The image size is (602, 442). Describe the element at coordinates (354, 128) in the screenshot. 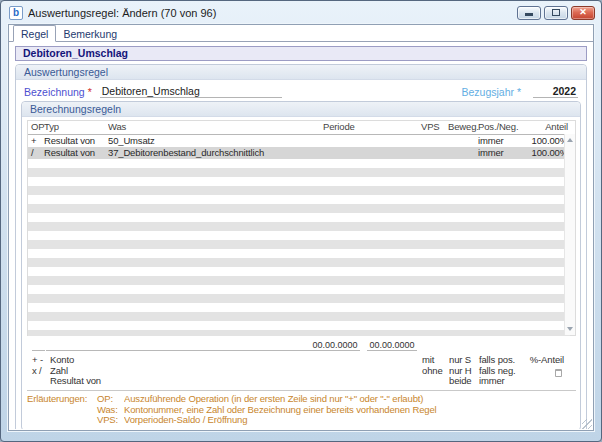

I see `col-periode: Periode` at that location.